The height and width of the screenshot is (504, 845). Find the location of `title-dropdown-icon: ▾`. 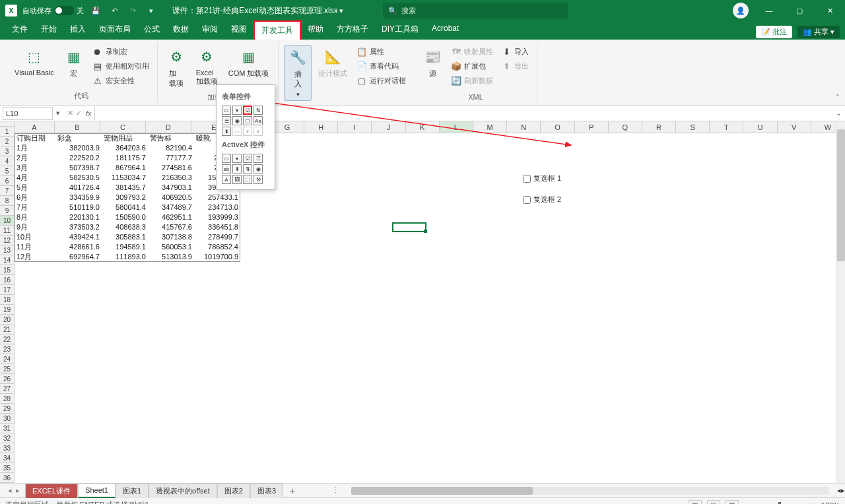

title-dropdown-icon: ▾ is located at coordinates (341, 11).